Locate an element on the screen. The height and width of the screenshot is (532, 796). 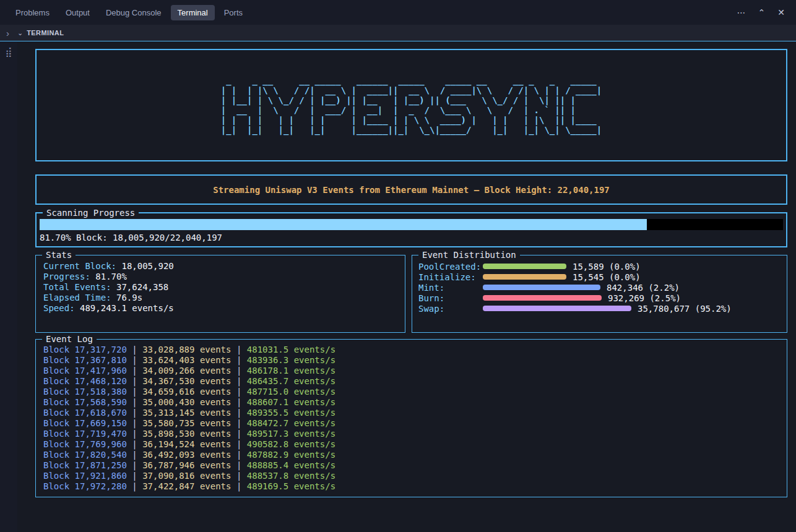
log-block: Block 17,618,670 is located at coordinates (85, 413).